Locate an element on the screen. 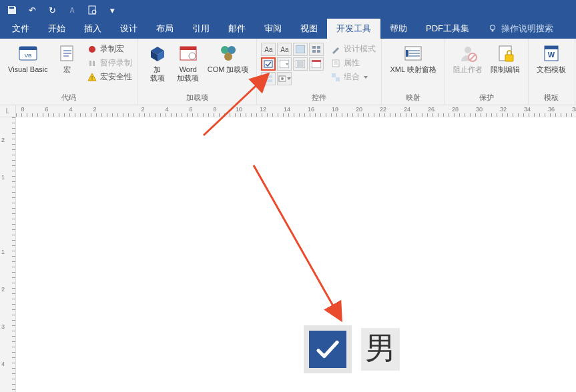  xml-icon is located at coordinates (413, 53).